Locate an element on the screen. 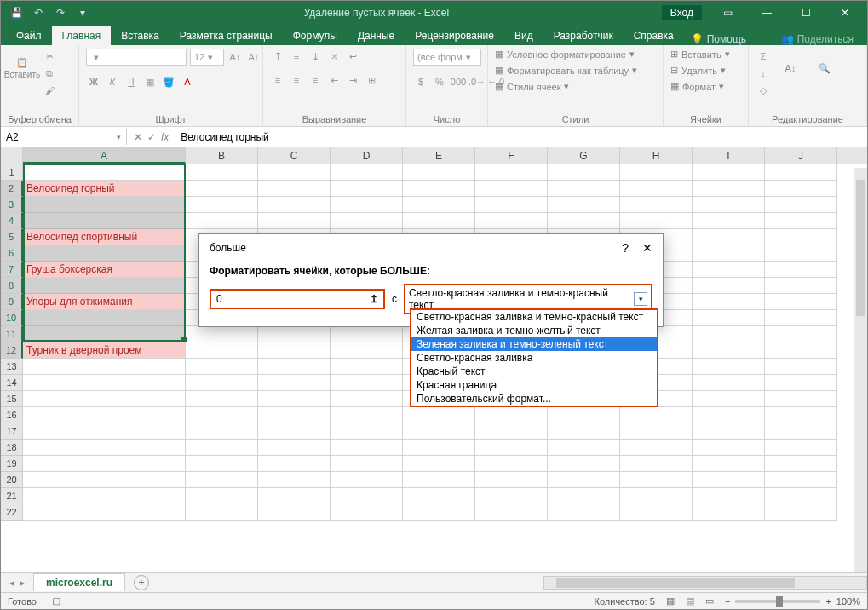 The height and width of the screenshot is (610, 868). page-layout-view-icon: ▤ is located at coordinates (690, 601).